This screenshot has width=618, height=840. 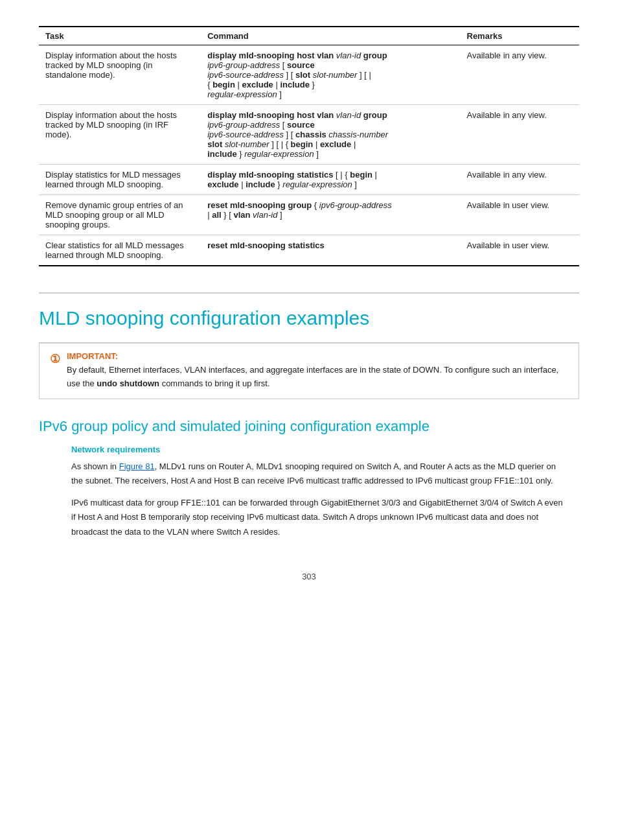 I want to click on important-content: IMPORTANT: By default, Ethernet interfac…, so click(x=317, y=371).